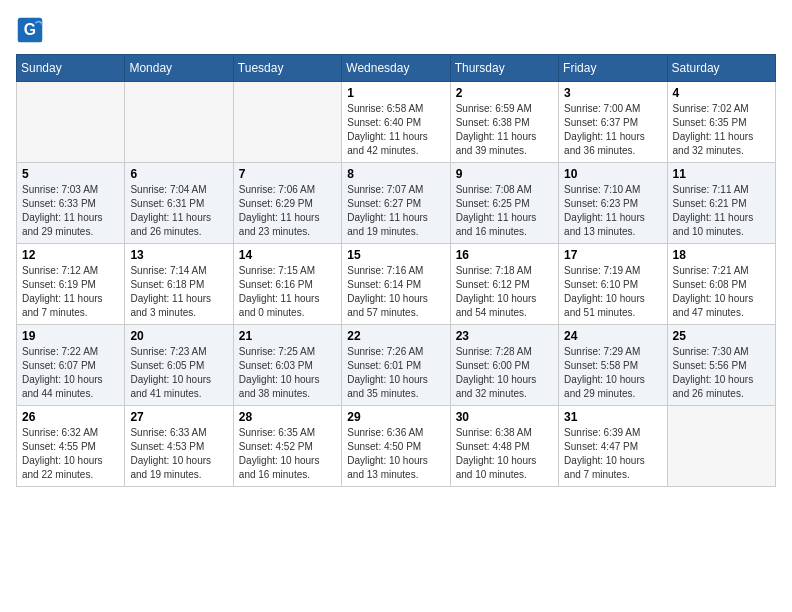  Describe the element at coordinates (30, 30) in the screenshot. I see `logo-icon: G` at that location.